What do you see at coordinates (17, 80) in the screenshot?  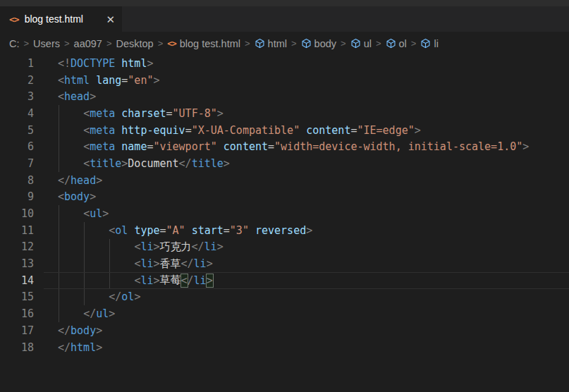 I see `line-number: 2` at bounding box center [17, 80].